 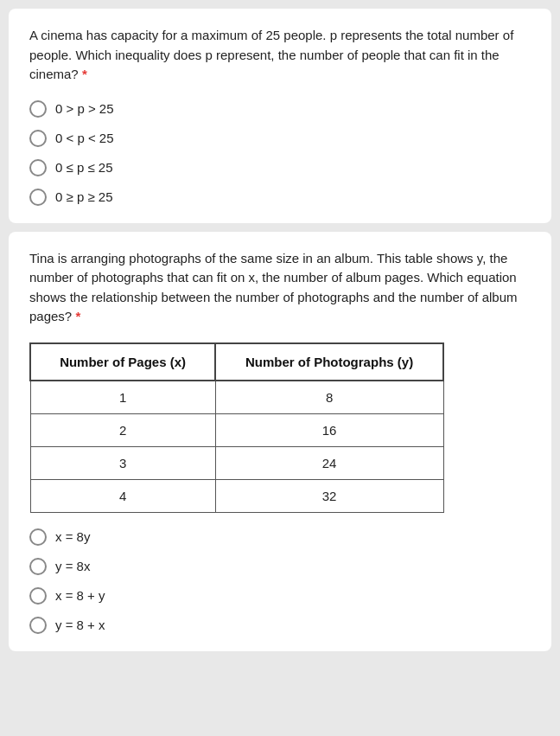 I want to click on table-cell-photos: 24, so click(x=329, y=463).